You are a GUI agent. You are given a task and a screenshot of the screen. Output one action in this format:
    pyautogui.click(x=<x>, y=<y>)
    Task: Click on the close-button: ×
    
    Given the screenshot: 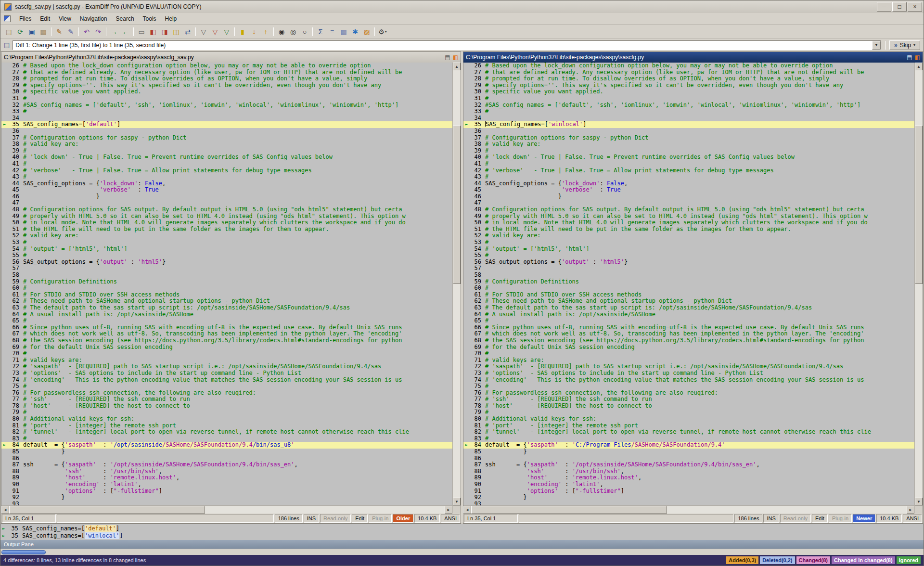 What is the action you would take?
    pyautogui.click(x=915, y=7)
    